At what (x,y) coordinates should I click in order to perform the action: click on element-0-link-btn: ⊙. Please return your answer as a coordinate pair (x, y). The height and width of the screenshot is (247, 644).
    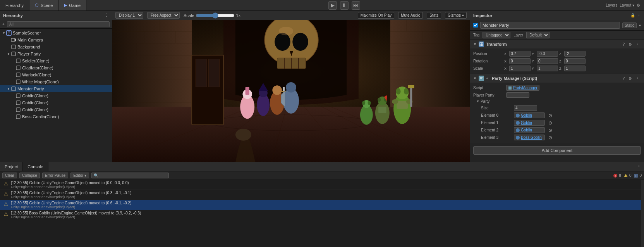
    Looking at the image, I should click on (550, 116).